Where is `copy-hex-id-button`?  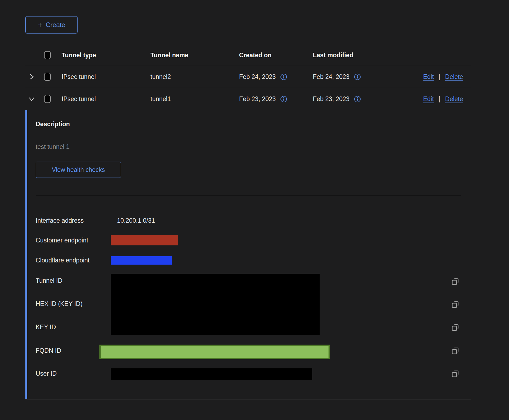
copy-hex-id-button is located at coordinates (455, 305).